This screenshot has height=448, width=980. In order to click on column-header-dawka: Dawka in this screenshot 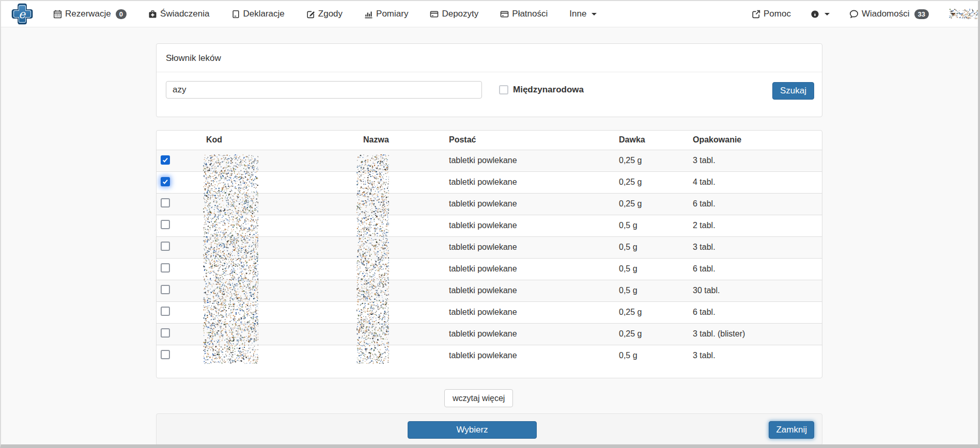, I will do `click(652, 140)`.